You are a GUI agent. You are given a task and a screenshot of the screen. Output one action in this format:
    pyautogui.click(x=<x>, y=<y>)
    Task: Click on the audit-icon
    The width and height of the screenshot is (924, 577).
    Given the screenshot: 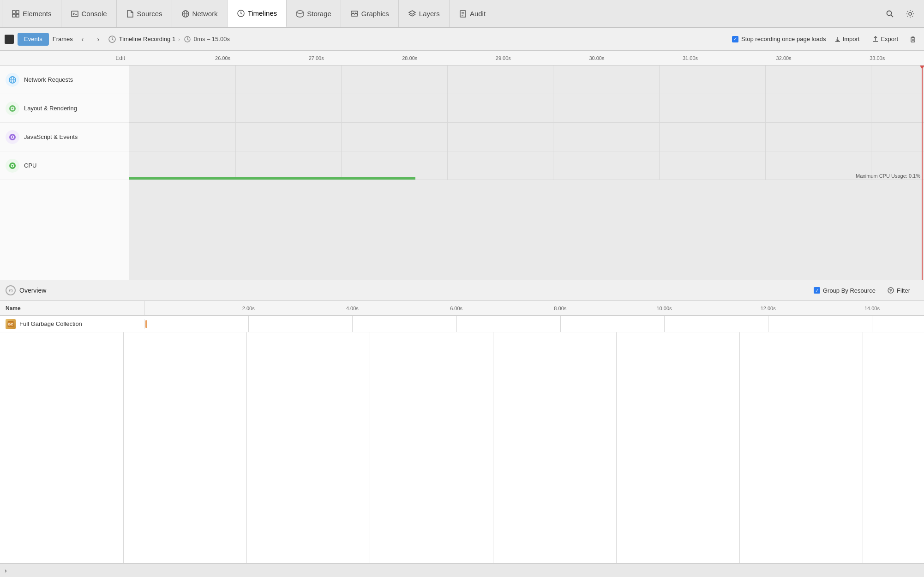 What is the action you would take?
    pyautogui.click(x=463, y=14)
    